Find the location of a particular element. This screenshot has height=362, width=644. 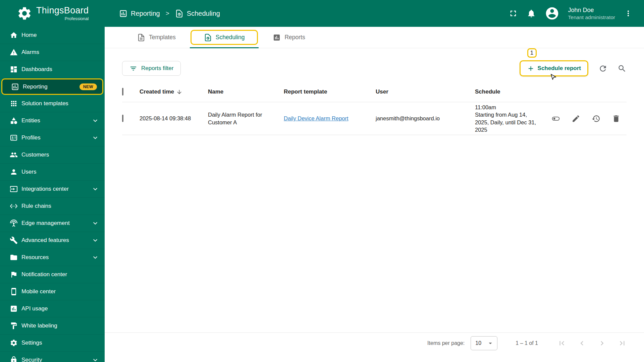

history-button is located at coordinates (596, 119).